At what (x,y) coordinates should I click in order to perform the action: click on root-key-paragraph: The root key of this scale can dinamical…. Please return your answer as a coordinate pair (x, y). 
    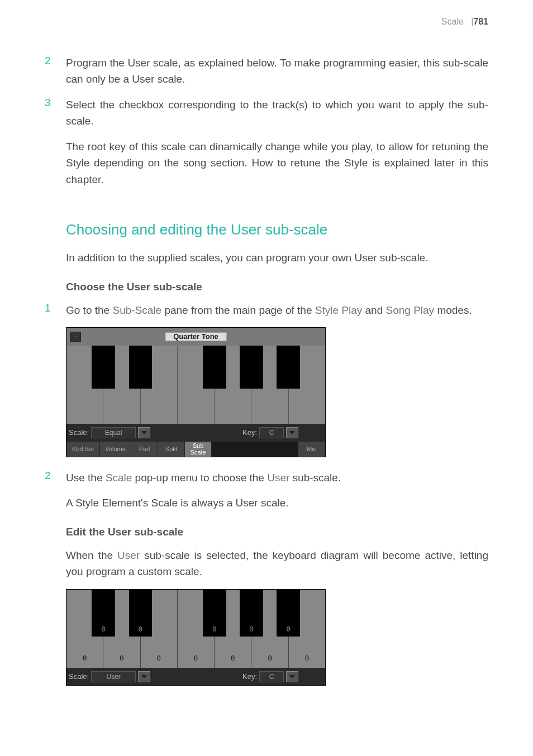
    Looking at the image, I should click on (277, 163).